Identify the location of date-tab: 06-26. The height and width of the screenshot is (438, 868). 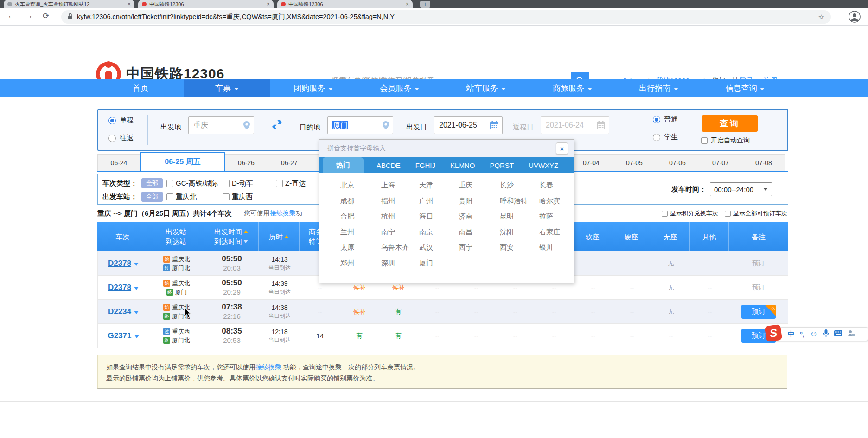
(247, 162).